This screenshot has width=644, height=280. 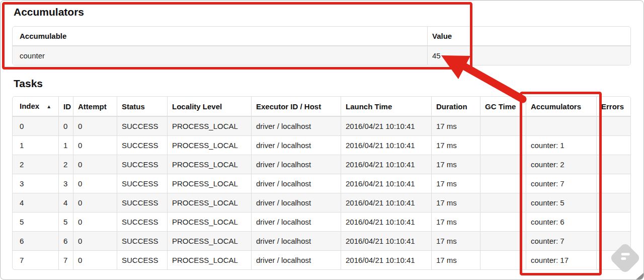 I want to click on accumulators-cell: counter: 5, so click(x=561, y=202).